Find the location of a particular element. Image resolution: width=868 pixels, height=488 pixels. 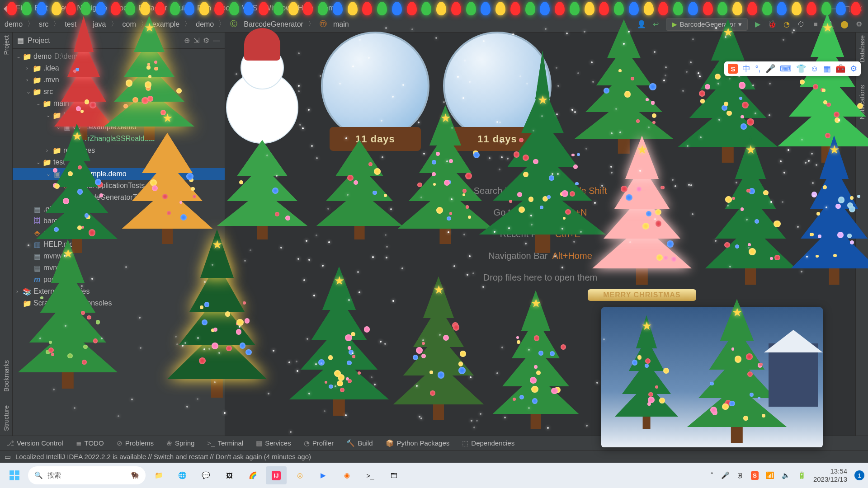

tree-row: ⒸTrZhanglaSSRealdata is located at coordinates (118, 139).